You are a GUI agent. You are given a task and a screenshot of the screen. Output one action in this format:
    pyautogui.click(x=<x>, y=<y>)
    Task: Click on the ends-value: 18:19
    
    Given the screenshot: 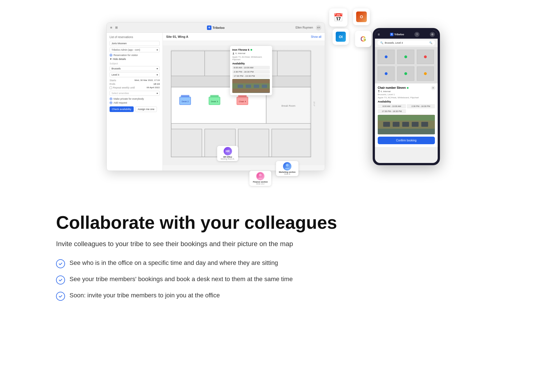 What is the action you would take?
    pyautogui.click(x=156, y=84)
    